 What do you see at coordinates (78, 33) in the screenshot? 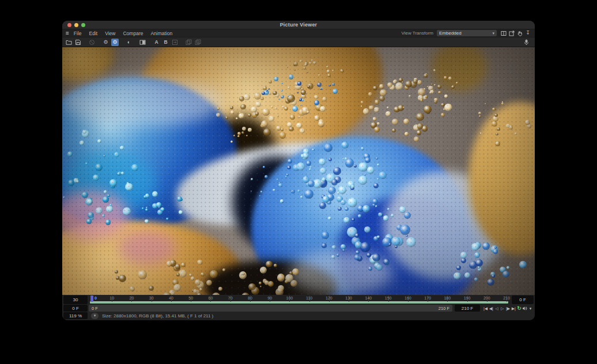
I see `menu-item-file: File` at bounding box center [78, 33].